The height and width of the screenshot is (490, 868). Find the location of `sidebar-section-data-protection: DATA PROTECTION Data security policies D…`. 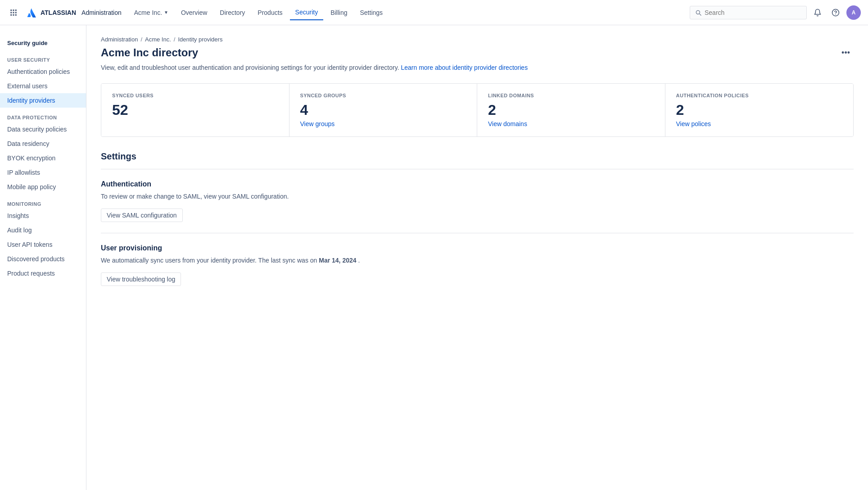

sidebar-section-data-protection: DATA PROTECTION Data security policies D… is located at coordinates (43, 151).